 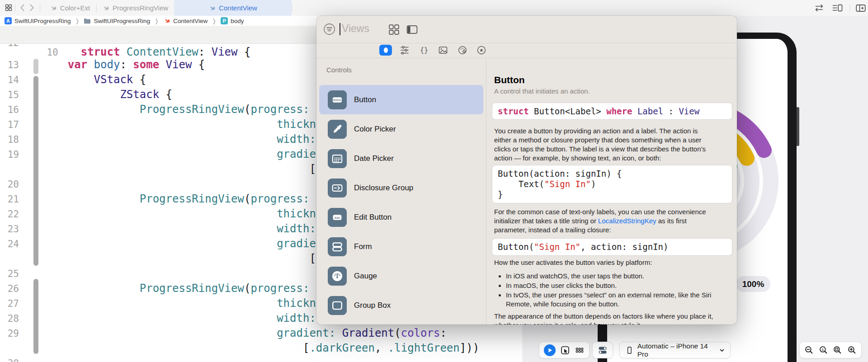 I want to click on detail-title: Button, so click(x=612, y=80).